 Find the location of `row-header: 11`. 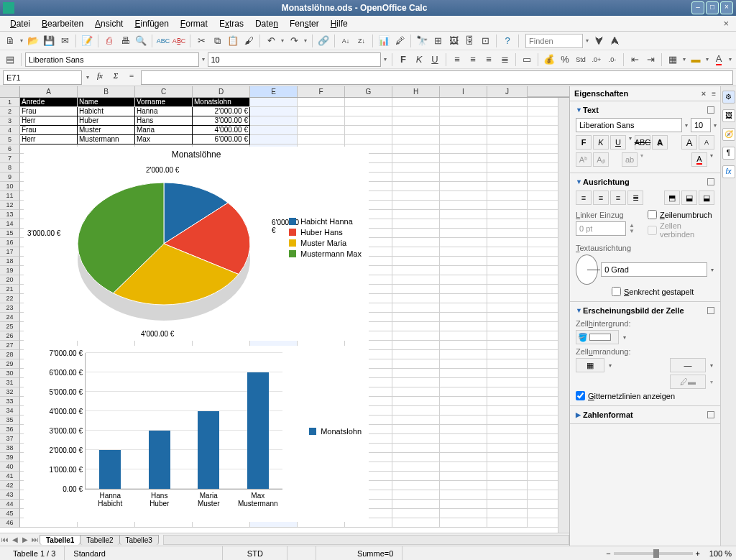

row-header: 11 is located at coordinates (10, 196).